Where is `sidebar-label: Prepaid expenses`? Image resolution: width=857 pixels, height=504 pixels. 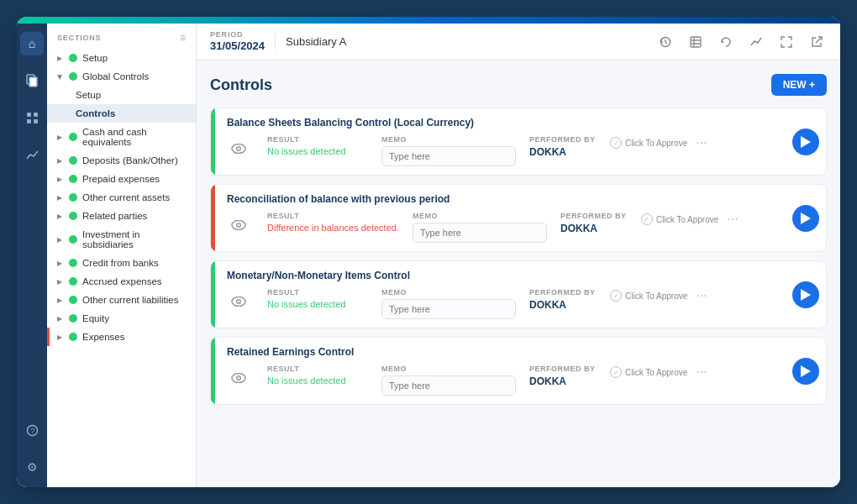
sidebar-label: Prepaid expenses is located at coordinates (121, 179).